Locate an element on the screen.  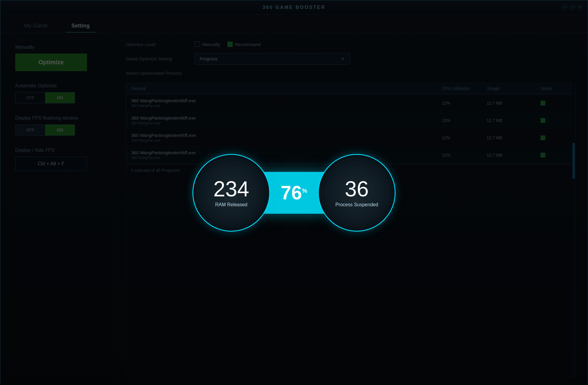
modal-content: 234 RAM Released 76% 36 Process Suspende… is located at coordinates (294, 193).